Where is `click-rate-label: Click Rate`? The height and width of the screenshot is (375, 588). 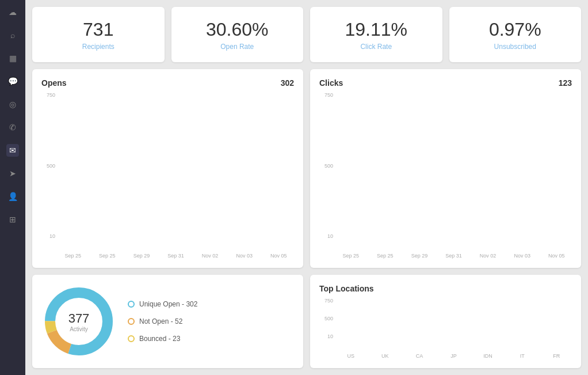 click-rate-label: Click Rate is located at coordinates (376, 47).